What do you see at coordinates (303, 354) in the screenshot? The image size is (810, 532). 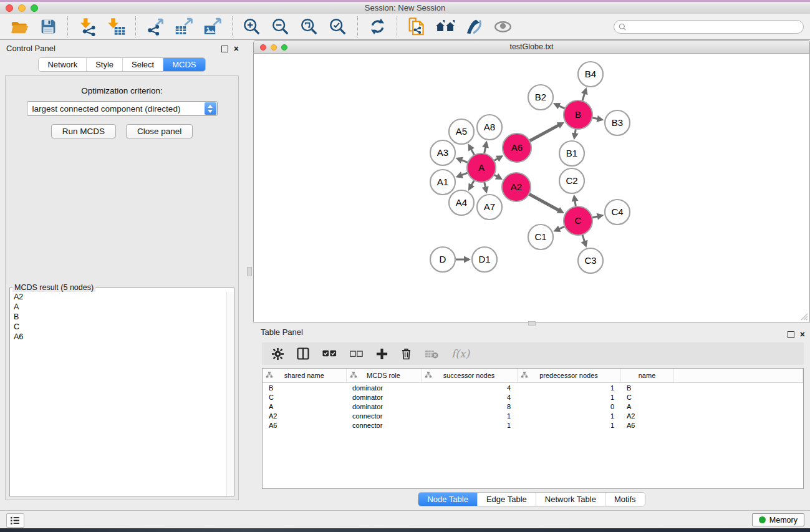 I see `select-columns-button` at bounding box center [303, 354].